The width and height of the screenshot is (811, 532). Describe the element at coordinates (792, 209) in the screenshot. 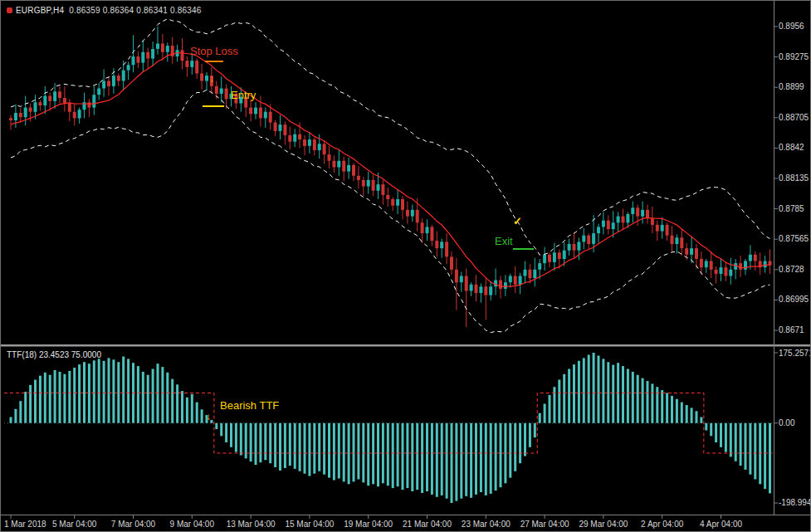

I see `price-axis-label: 0.8785` at that location.